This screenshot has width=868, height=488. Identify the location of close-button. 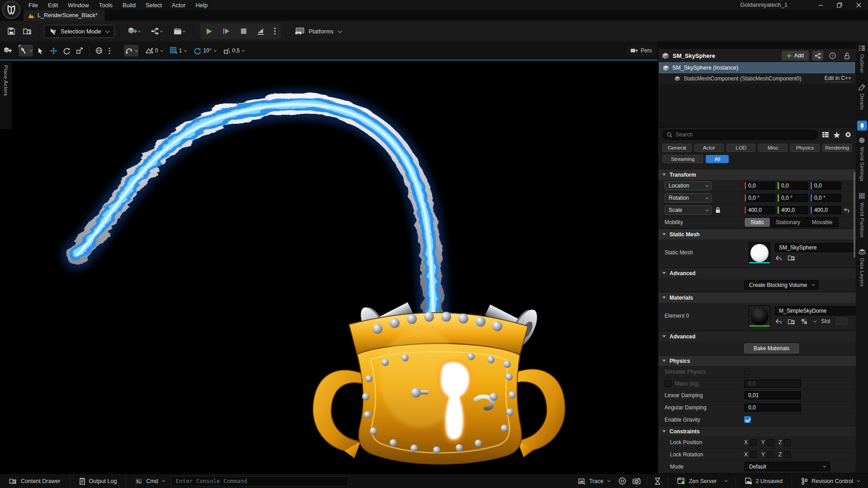
(859, 5).